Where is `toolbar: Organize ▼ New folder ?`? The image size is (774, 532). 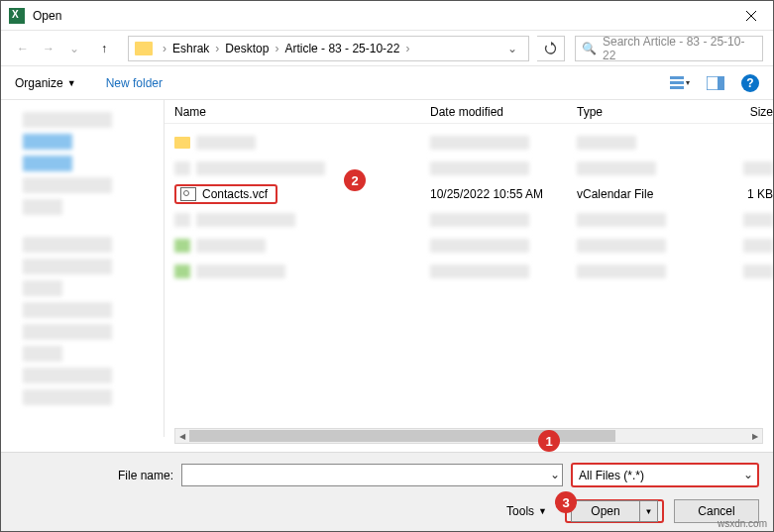
toolbar: Organize ▼ New folder ? is located at coordinates (387, 83).